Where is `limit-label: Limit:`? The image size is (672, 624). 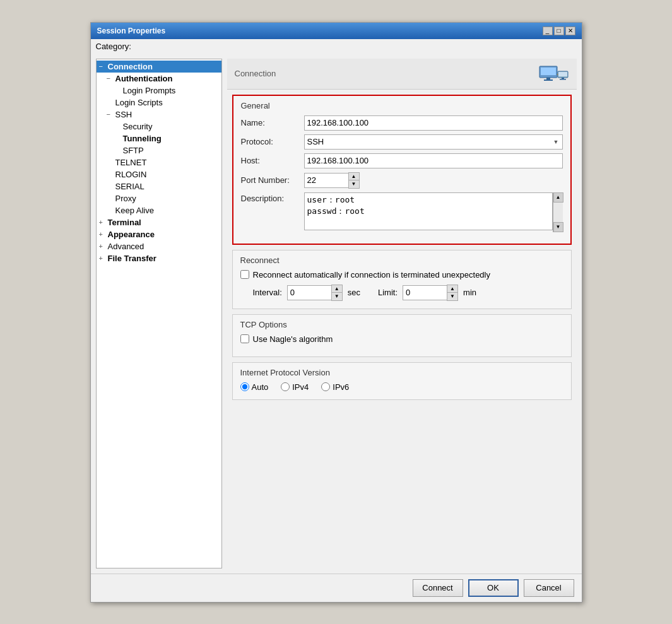 limit-label: Limit: is located at coordinates (387, 293).